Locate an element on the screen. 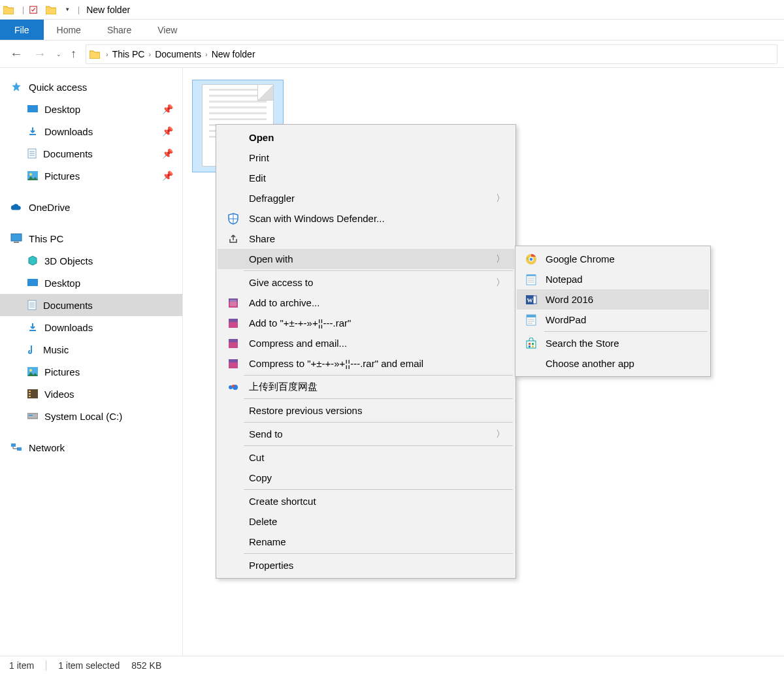  svg-text: W is located at coordinates (531, 300).